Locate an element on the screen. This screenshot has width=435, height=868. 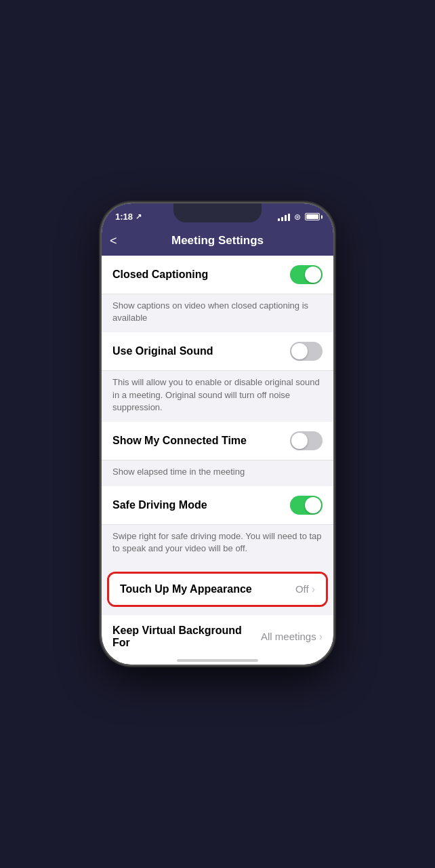
notch is located at coordinates (218, 213).